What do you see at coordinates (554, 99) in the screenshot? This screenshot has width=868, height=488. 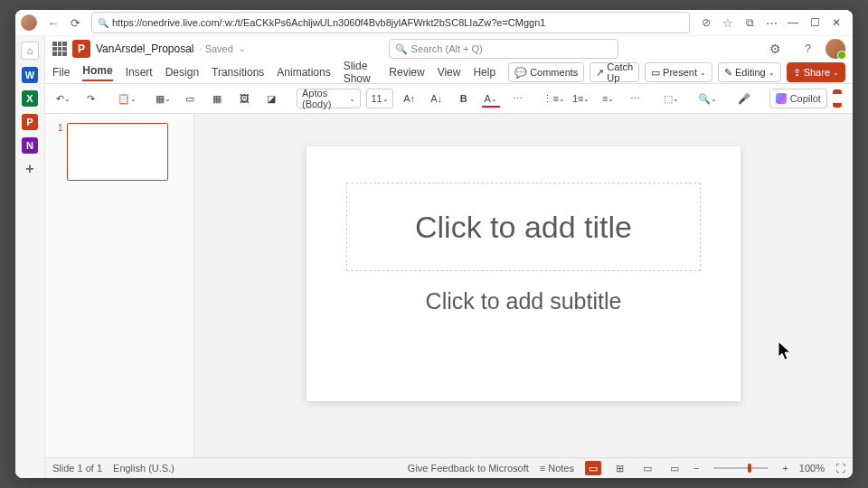 I see `bullets-button: ⋮≡⌄` at bounding box center [554, 99].